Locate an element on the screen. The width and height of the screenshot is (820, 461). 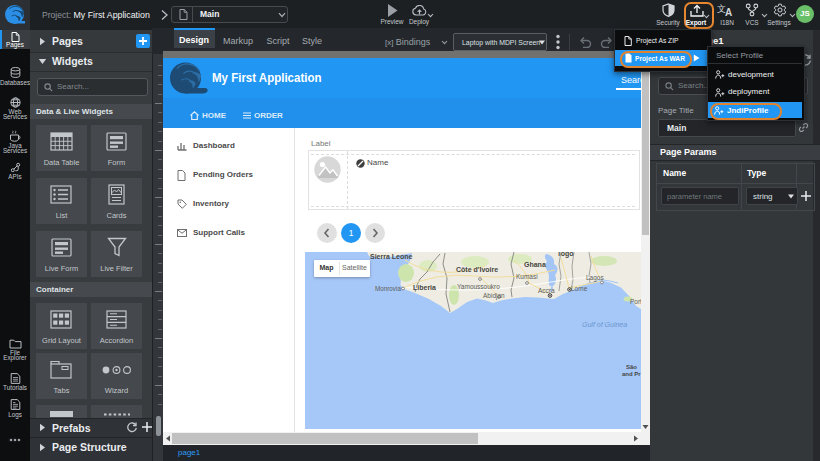
svg-text: Port is located at coordinates (636, 302).